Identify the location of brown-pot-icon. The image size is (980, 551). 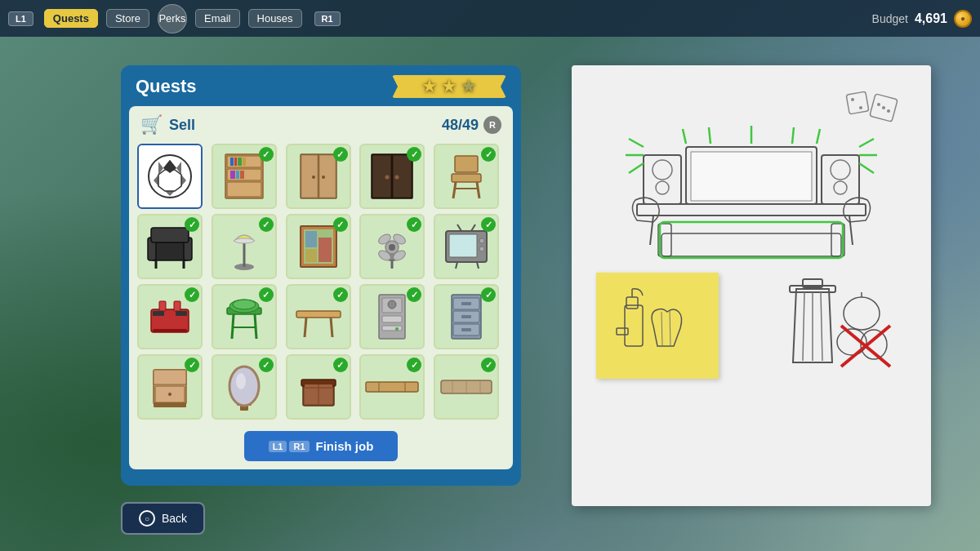
(318, 387).